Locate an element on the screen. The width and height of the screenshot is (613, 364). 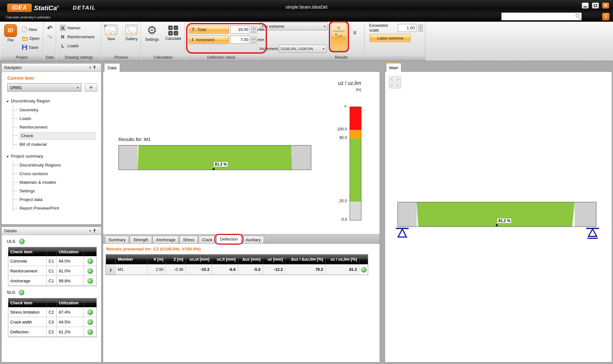
save-button: Save is located at coordinates (31, 47).